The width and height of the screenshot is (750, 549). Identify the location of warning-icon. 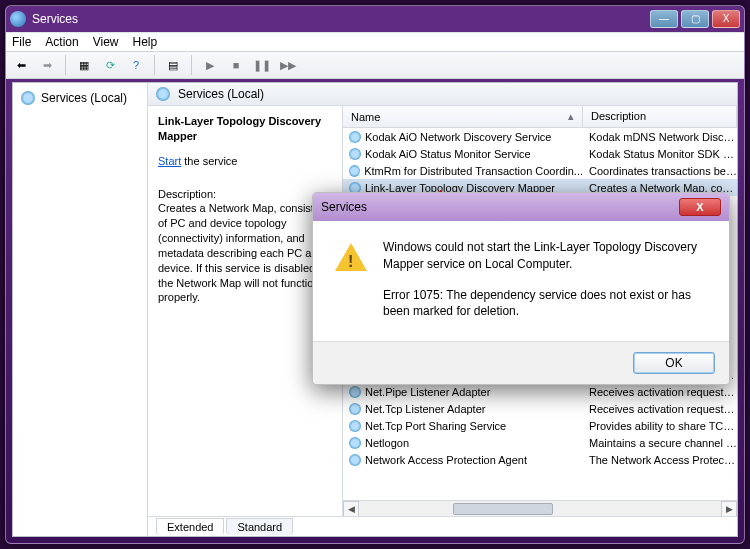
(351, 257).